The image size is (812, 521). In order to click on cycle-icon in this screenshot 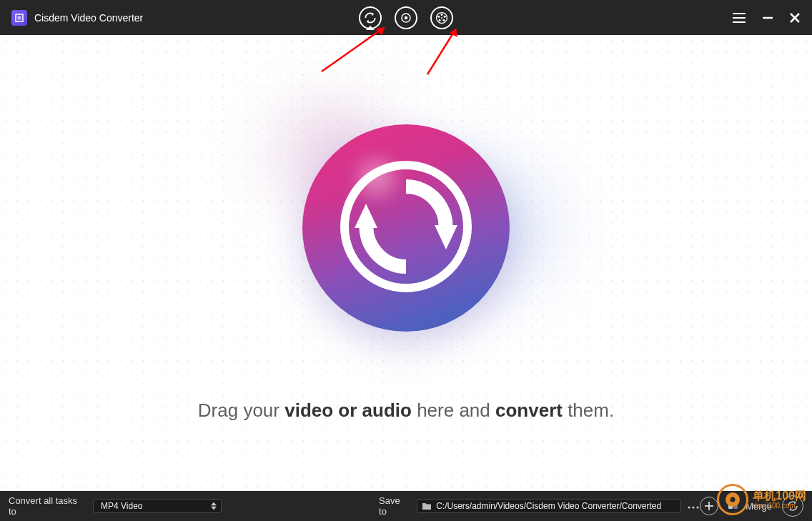, I will do `click(793, 506)`.